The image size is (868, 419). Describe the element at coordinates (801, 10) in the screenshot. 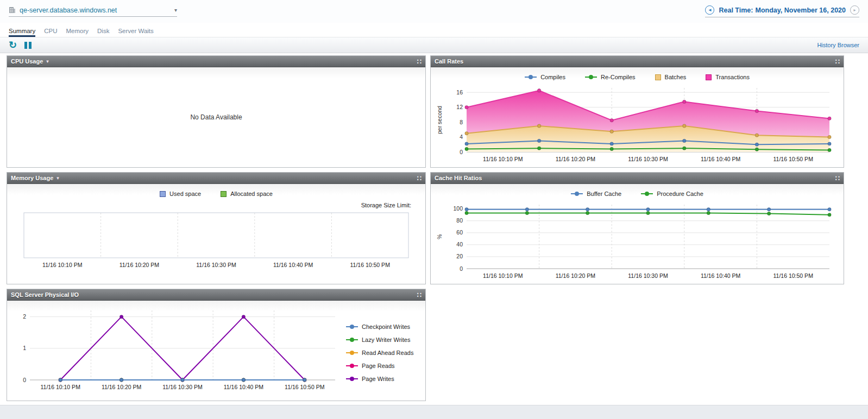

I see `realtime-date: Monday, November 16, 2020` at that location.